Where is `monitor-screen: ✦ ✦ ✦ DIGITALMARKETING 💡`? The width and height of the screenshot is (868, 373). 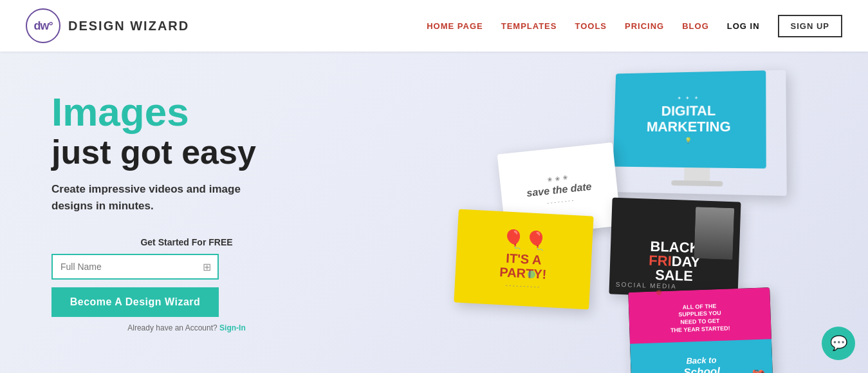
monitor-screen: ✦ ✦ ✦ DIGITALMARKETING 💡 is located at coordinates (690, 119).